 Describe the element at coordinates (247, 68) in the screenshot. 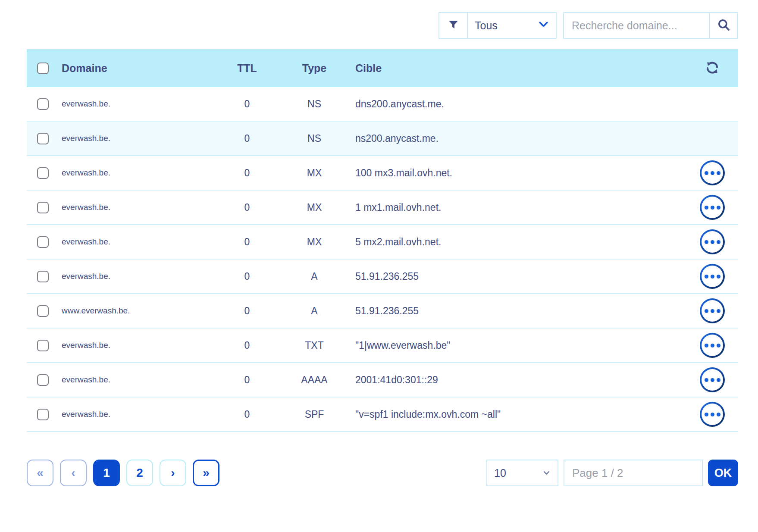

I see `column-header-ttl: TTL` at that location.